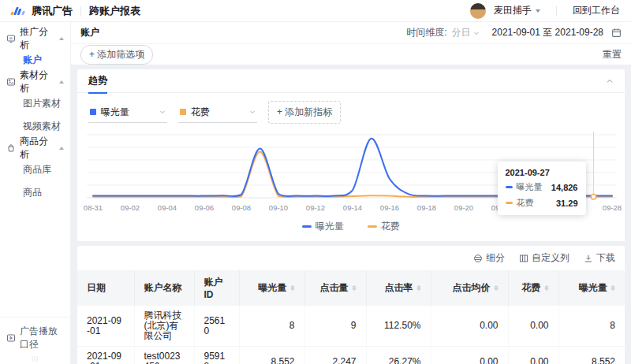 This screenshot has height=364, width=631. Describe the element at coordinates (335, 288) in the screenshot. I see `column-header-点击量-4: 点击量` at that location.